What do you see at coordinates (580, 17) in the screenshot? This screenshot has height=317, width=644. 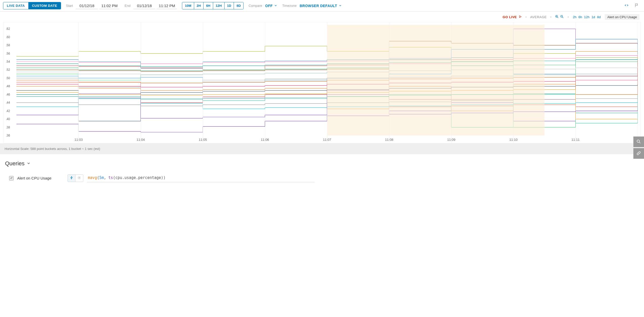 I see `quick-range-6h: 6h` at bounding box center [580, 17].